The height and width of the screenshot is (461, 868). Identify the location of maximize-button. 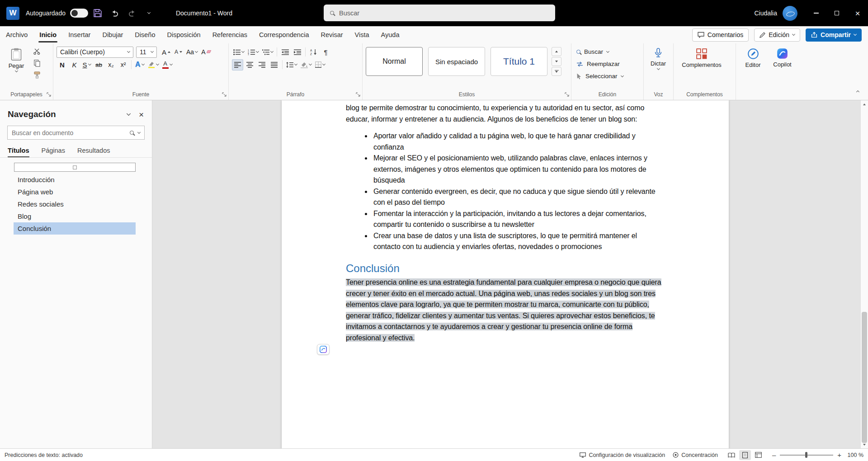
(837, 13).